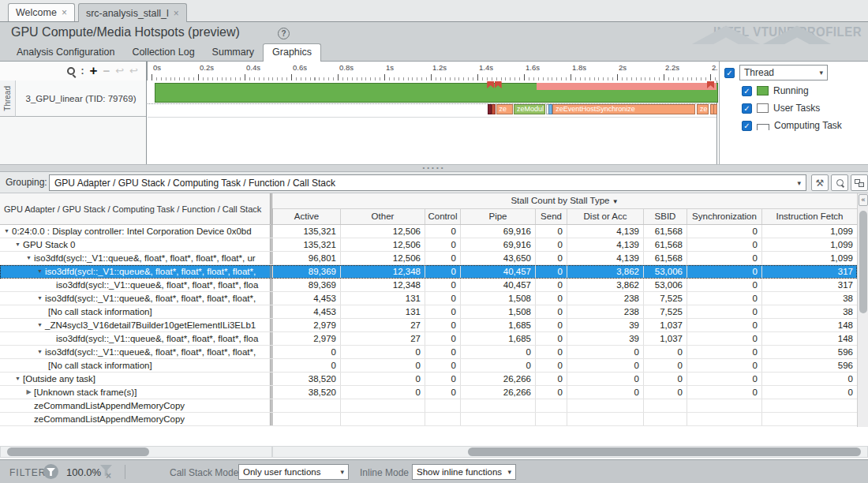  What do you see at coordinates (106, 71) in the screenshot?
I see `zoom-out-icon: −` at bounding box center [106, 71].